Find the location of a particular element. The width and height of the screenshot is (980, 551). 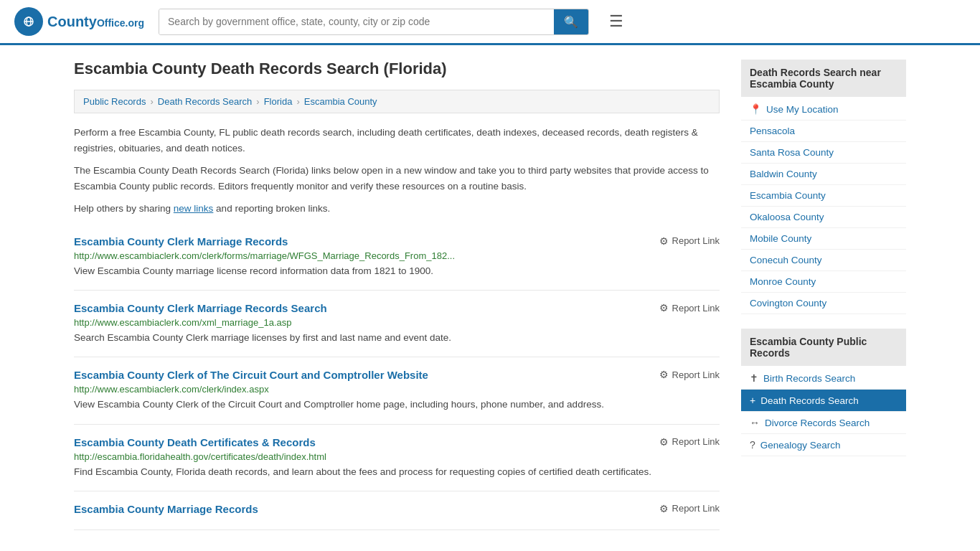

result-desc-2: View Escambia County Clerk of the Circui… is located at coordinates (397, 405).